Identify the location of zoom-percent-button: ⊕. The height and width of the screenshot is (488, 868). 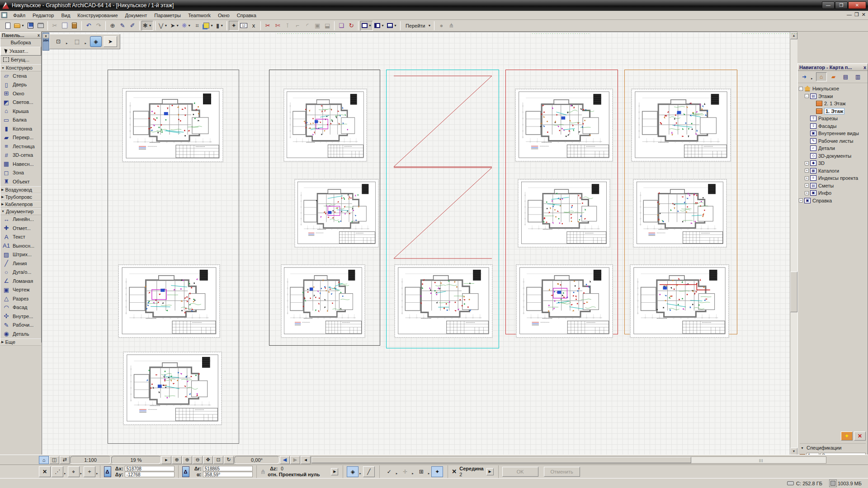
(177, 460).